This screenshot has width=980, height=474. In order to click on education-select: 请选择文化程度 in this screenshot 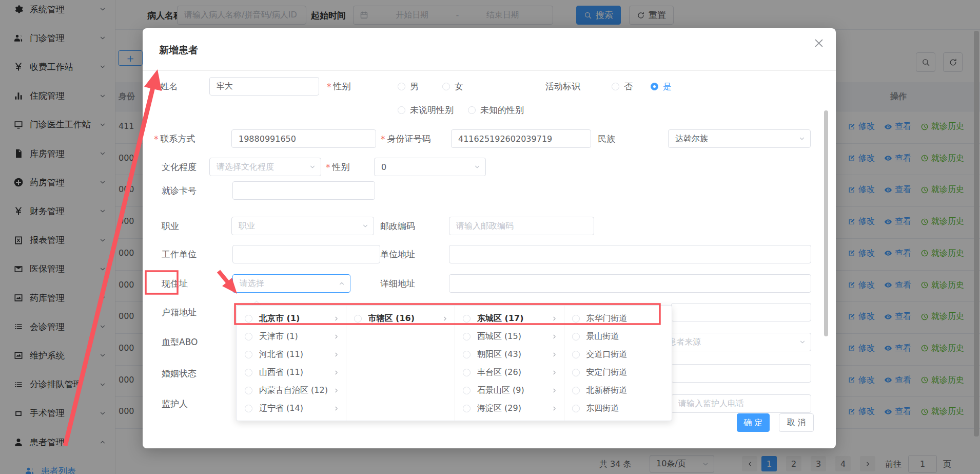, I will do `click(265, 167)`.